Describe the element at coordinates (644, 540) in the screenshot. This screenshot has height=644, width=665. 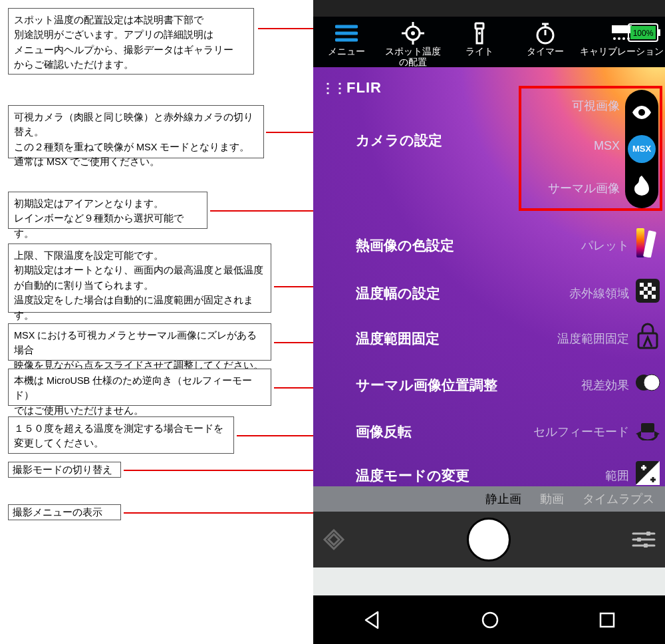
I see `settings-button` at that location.